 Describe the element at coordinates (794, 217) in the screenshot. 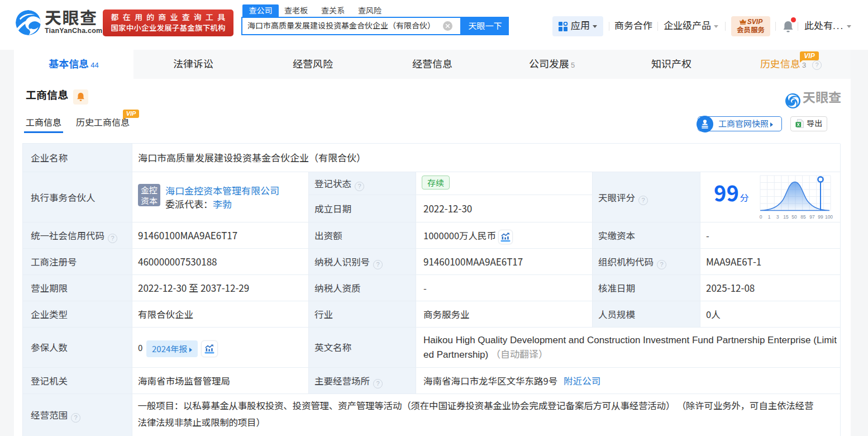

I see `svg-text: 50` at that location.